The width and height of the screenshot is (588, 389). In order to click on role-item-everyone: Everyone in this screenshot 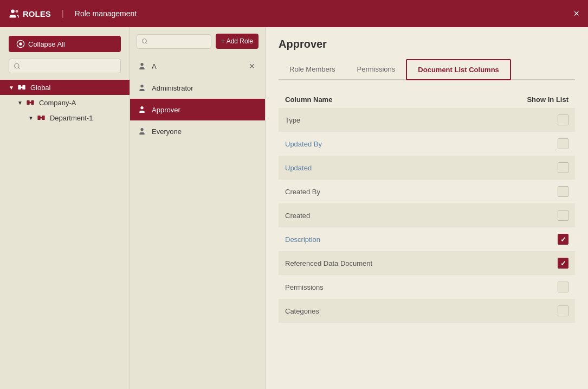, I will do `click(197, 131)`.